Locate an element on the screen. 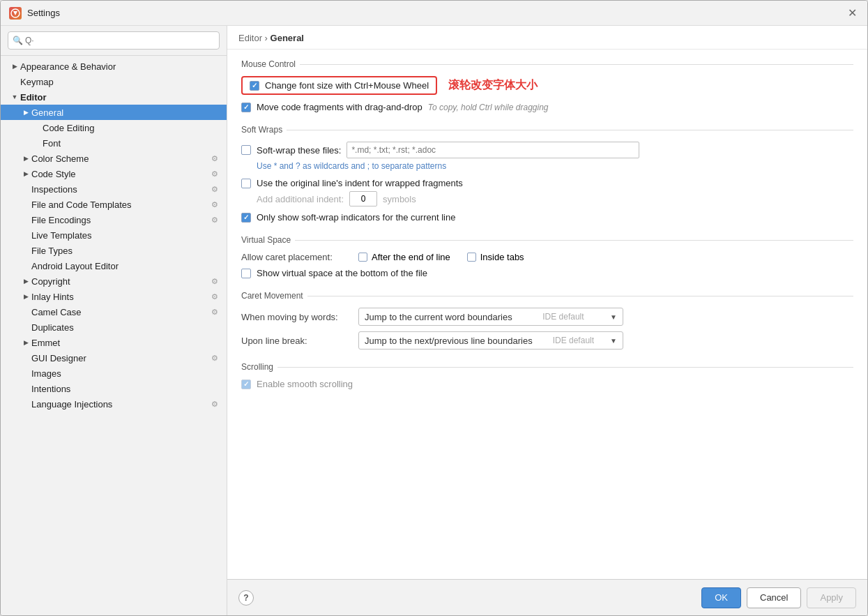  sidebar-item-duplicates: Duplicates is located at coordinates (114, 327).